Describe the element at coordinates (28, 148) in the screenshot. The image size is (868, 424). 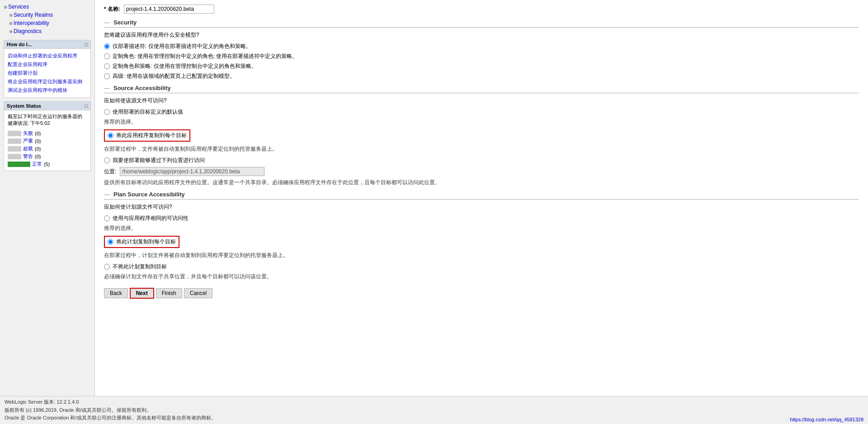
I see `status-label-overload: 超载` at that location.